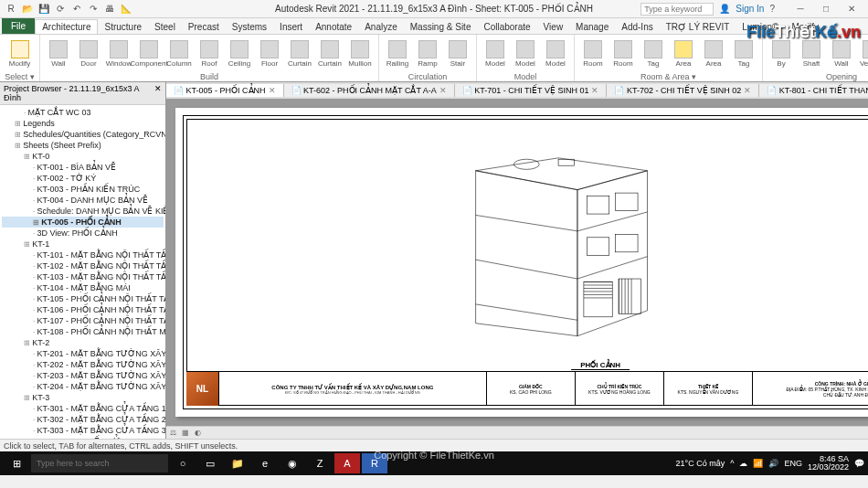 This screenshot has height=488, width=868. What do you see at coordinates (82, 430) in the screenshot?
I see `tree-node: KT-303 - MẶT BẰNG CỬA TẦNG 3` at bounding box center [82, 430].